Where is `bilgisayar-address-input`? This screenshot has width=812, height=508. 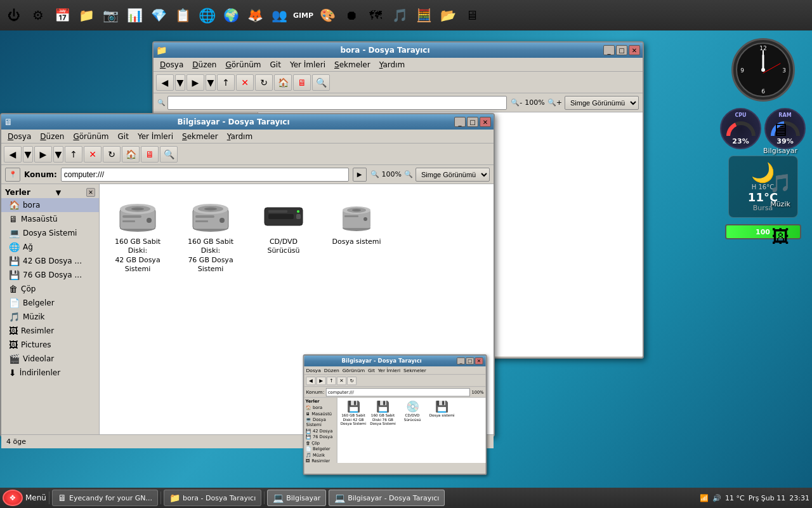
bilgisayar-address-input is located at coordinates (205, 175).